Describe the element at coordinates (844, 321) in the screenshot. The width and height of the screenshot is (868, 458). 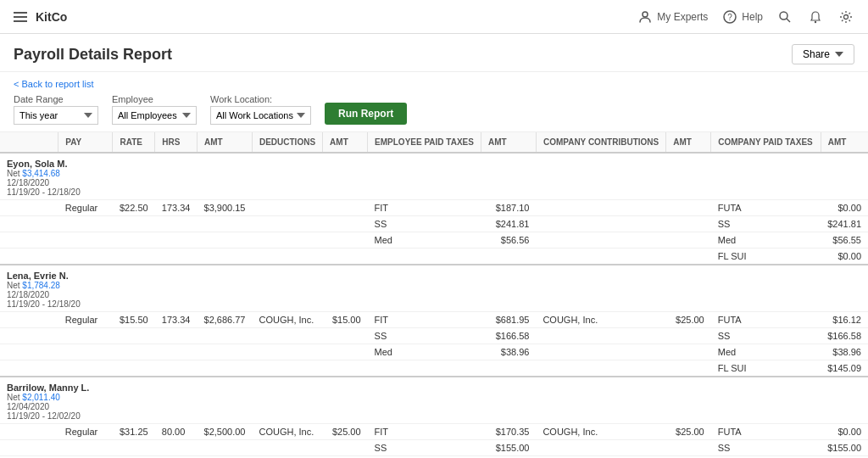
I see `table-cell: $16.12` at that location.